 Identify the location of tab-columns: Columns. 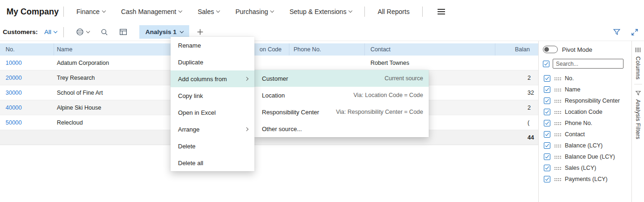
(638, 63).